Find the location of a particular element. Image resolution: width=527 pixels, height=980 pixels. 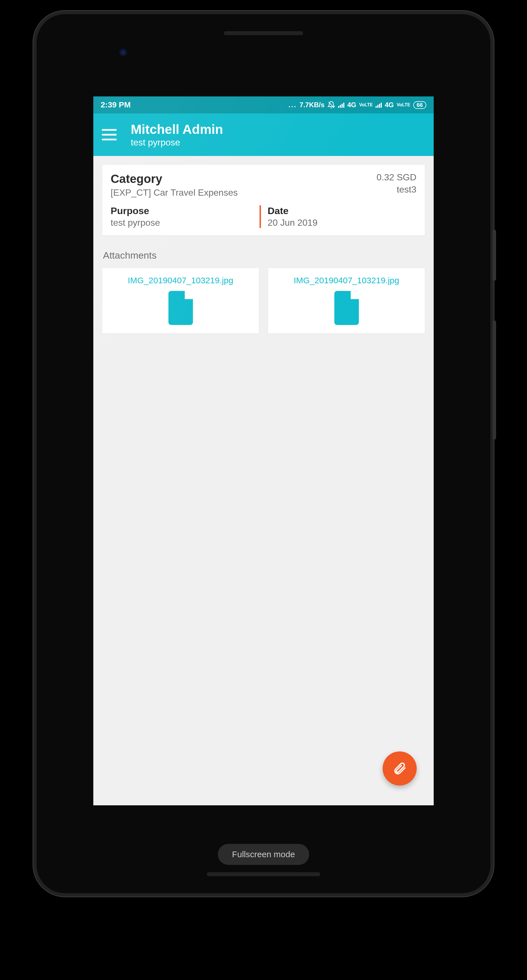

date-column: Date 20 Jun 2019 is located at coordinates (338, 217).